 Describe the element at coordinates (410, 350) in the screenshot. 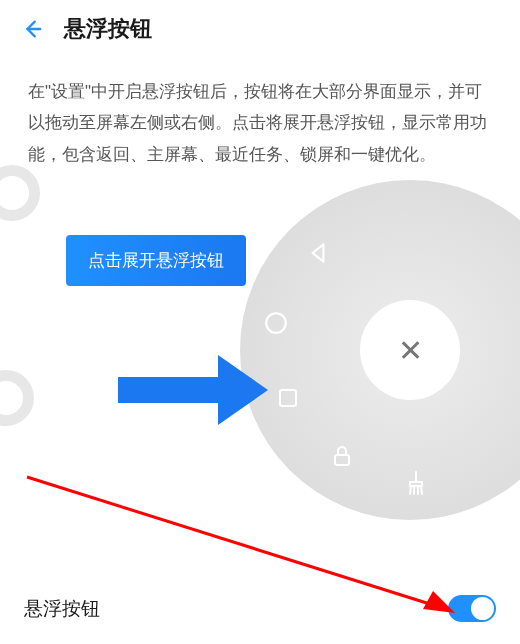

I see `close-fan-button: ✕` at that location.